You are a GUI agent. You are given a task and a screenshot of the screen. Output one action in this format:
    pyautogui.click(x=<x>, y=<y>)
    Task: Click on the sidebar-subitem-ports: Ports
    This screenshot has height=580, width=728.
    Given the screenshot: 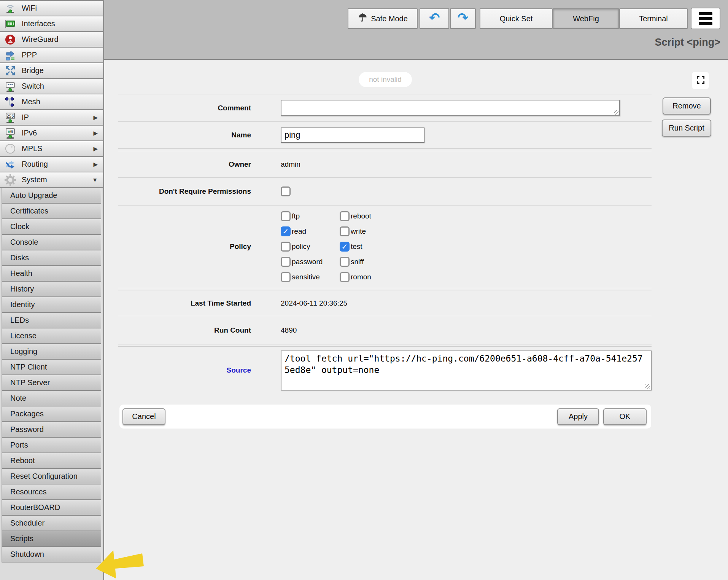 What is the action you would take?
    pyautogui.click(x=51, y=445)
    